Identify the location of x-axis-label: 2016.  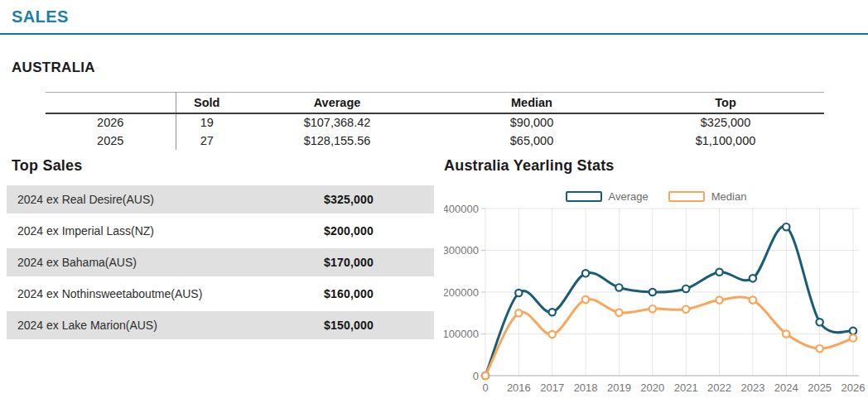
(518, 387).